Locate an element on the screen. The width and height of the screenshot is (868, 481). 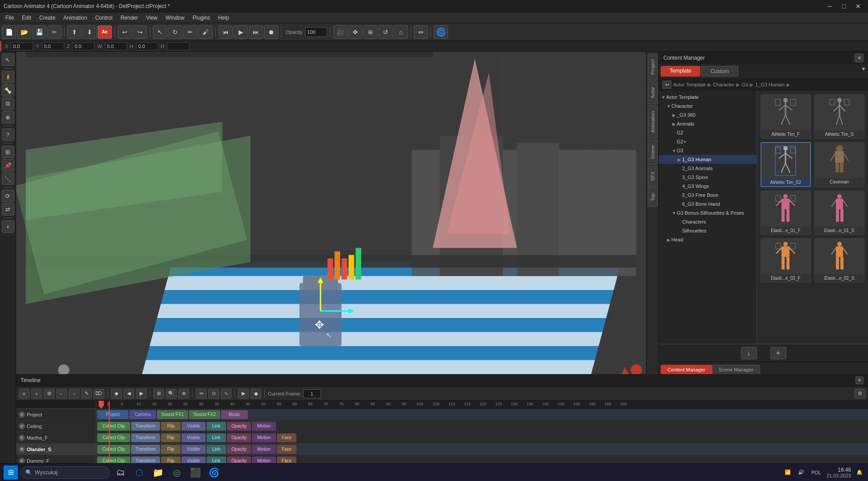
play-button: ▶ is located at coordinates (241, 32).